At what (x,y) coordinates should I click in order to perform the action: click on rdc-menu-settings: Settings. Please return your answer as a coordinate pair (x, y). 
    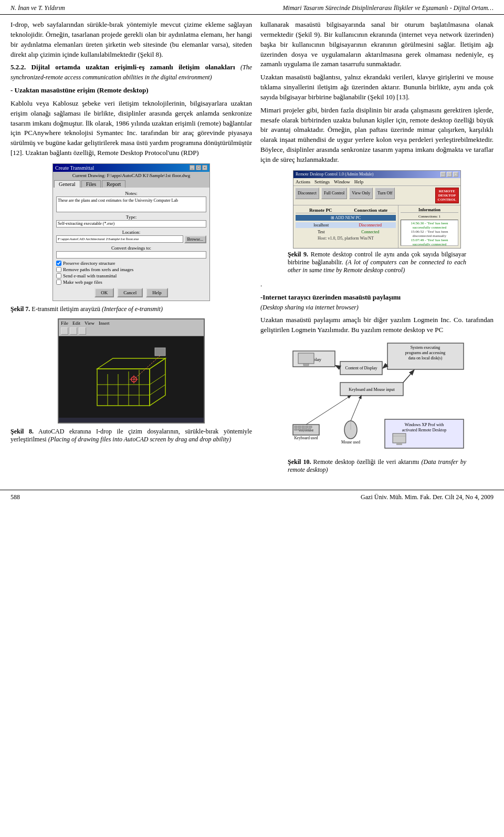
    Looking at the image, I should click on (322, 182).